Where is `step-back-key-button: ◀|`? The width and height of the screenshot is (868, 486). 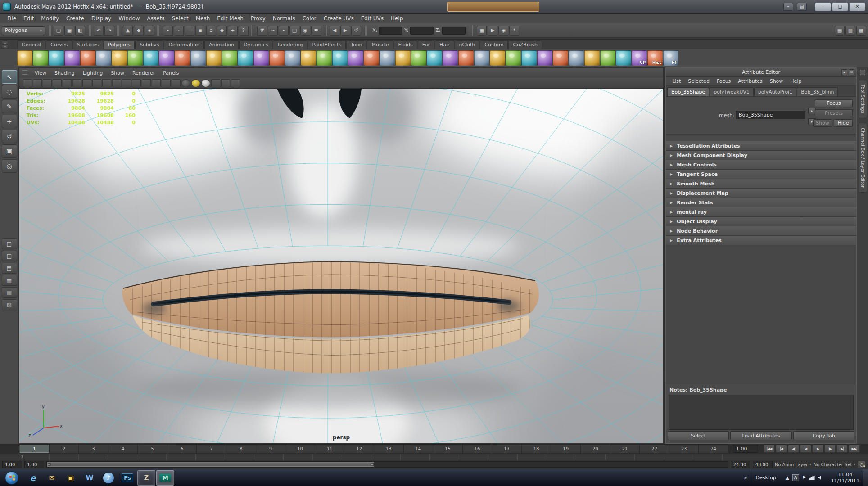
step-back-key-button: ◀| is located at coordinates (793, 449).